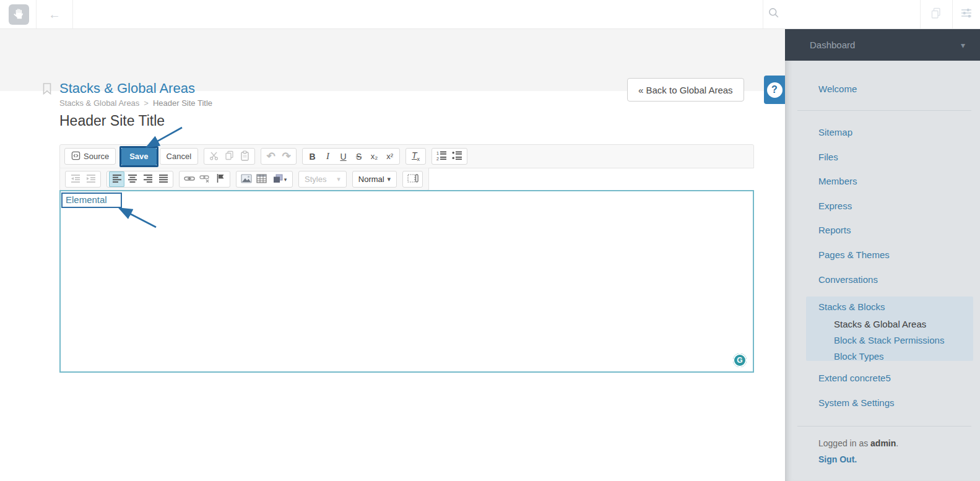  What do you see at coordinates (189, 180) in the screenshot?
I see `link-chain-icon` at bounding box center [189, 180].